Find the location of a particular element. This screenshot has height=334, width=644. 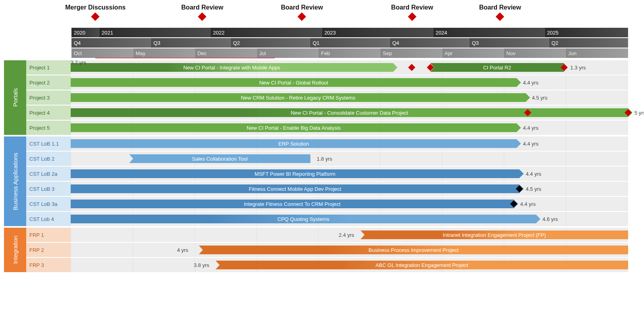

time-axis: 202020212022202320242025 Q4Q3Q2Q1Q4Q3Q2 … is located at coordinates (350, 43).